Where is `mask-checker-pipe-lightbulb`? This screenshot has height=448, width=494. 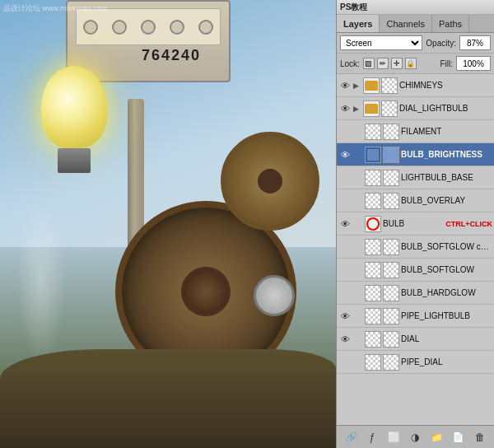
mask-checker-pipe-lightbulb is located at coordinates (391, 316).